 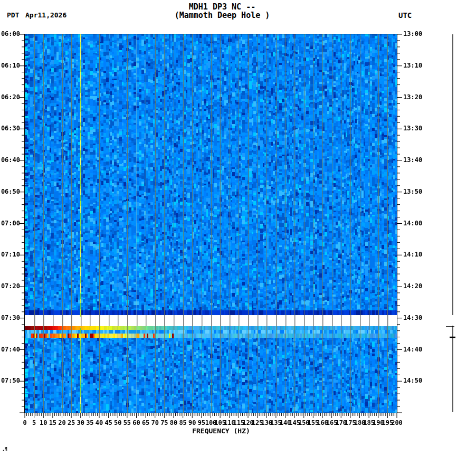 I want to click on left-time-label: 07:40, so click(x=11, y=349).